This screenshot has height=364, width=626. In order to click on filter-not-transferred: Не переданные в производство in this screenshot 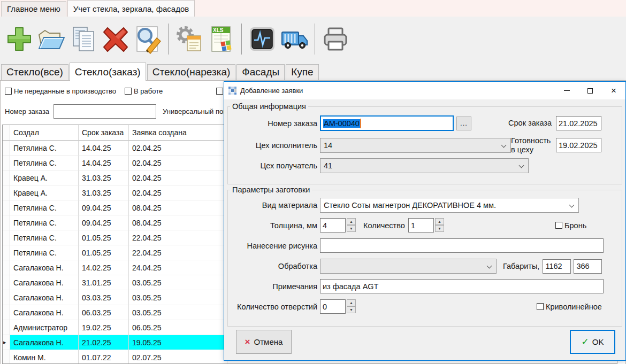, I will do `click(60, 91)`.